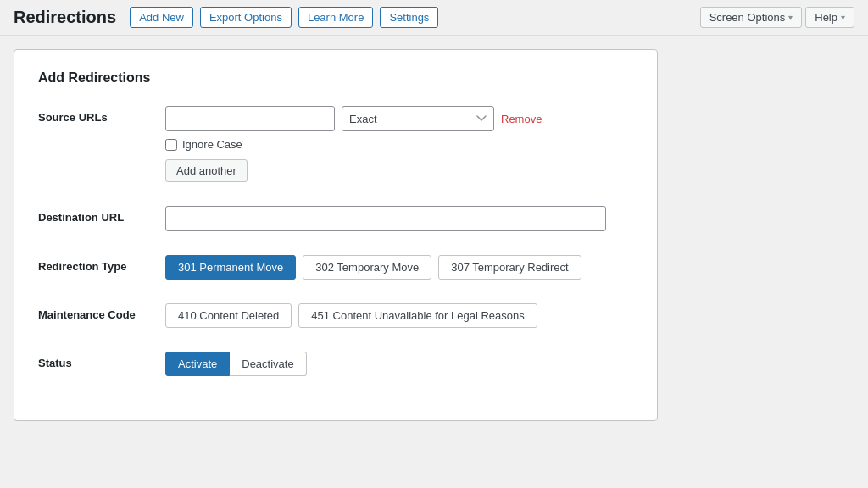  What do you see at coordinates (399, 315) in the screenshot?
I see `maintenance-code-group: 410 Content Deleted 451 Content Unavaila…` at bounding box center [399, 315].